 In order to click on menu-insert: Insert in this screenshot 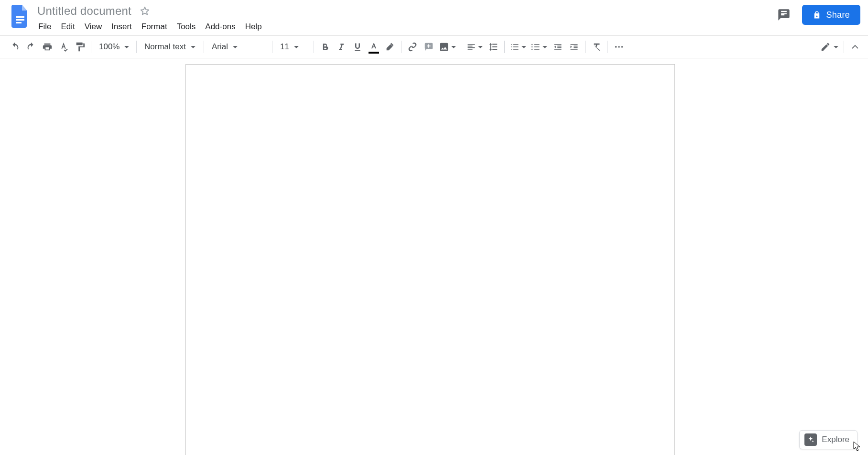, I will do `click(121, 27)`.